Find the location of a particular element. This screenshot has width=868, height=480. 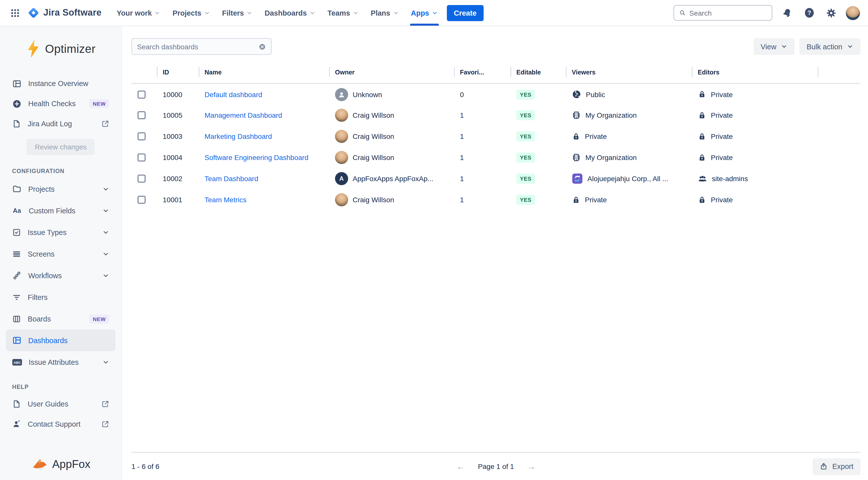

review-changes-button: Review changes is located at coordinates (61, 147).